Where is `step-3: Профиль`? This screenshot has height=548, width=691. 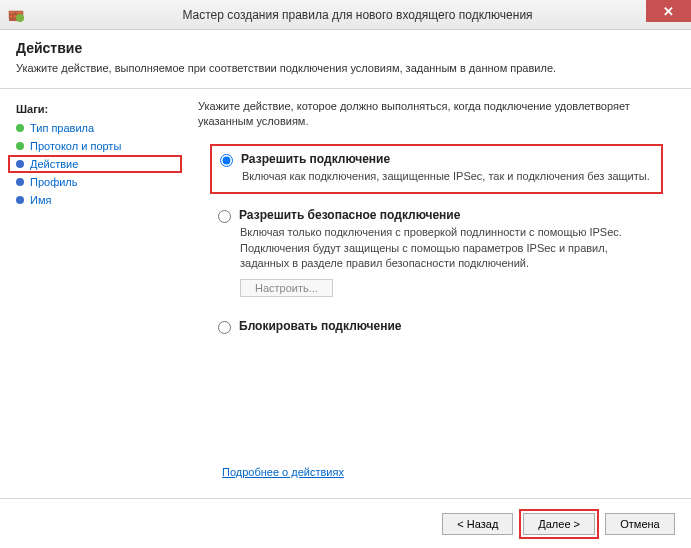
step-3: Профиль is located at coordinates (95, 182).